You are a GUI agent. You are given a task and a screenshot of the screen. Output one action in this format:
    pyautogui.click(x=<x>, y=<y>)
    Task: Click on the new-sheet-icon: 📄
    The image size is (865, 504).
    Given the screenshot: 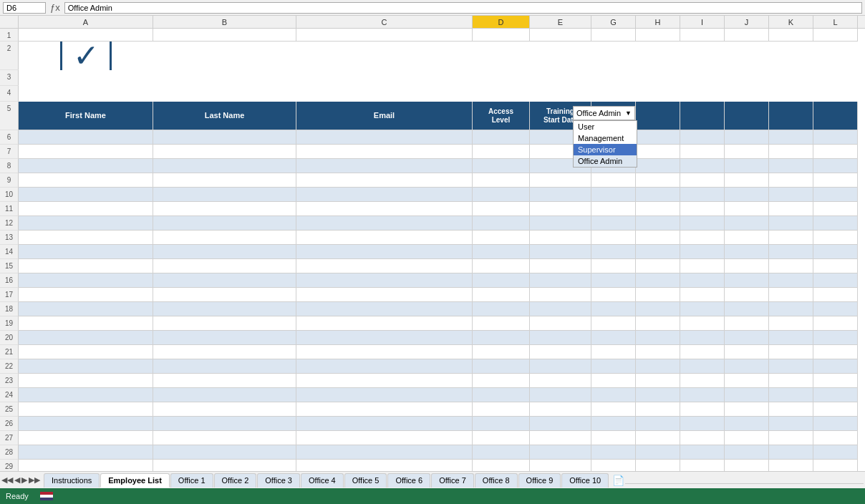 What is the action you would take?
    pyautogui.click(x=619, y=480)
    